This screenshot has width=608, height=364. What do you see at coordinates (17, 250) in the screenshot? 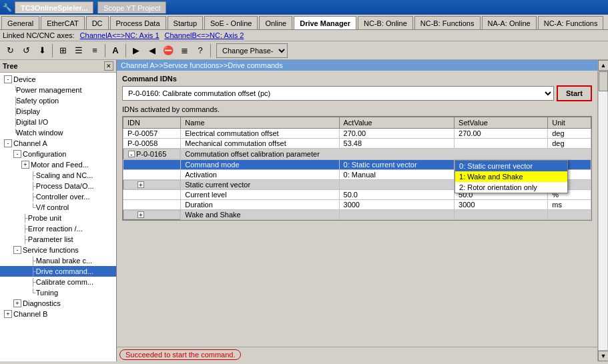
I see `tree-expander-service: -` at bounding box center [17, 250].